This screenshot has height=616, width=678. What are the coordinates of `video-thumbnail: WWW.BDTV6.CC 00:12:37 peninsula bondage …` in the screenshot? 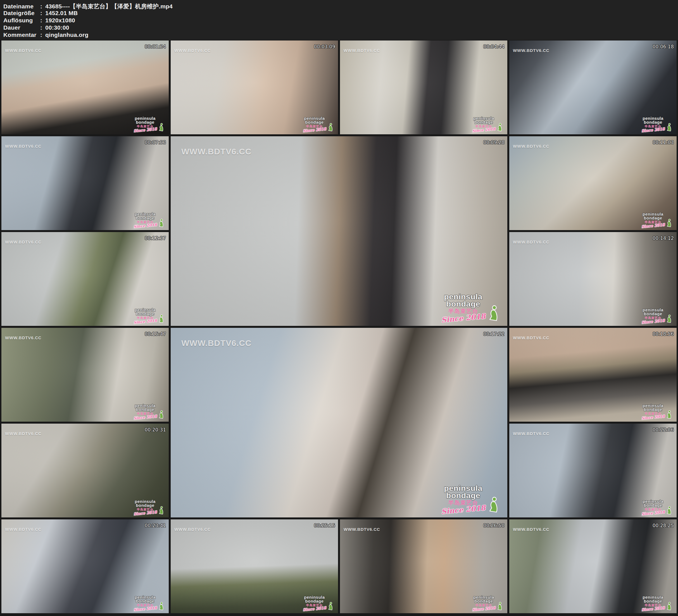 It's located at (85, 279).